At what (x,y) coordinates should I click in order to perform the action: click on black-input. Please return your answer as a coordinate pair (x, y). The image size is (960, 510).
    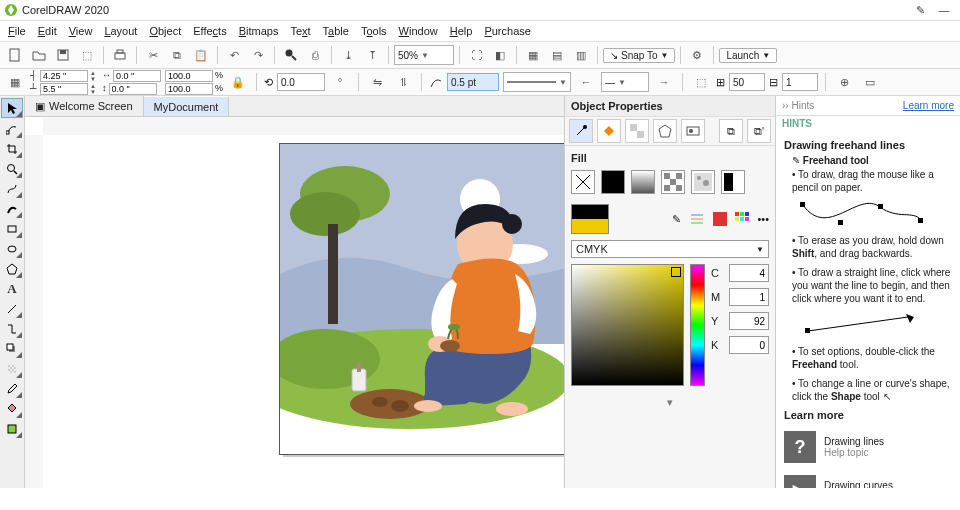
    Looking at the image, I should click on (749, 345).